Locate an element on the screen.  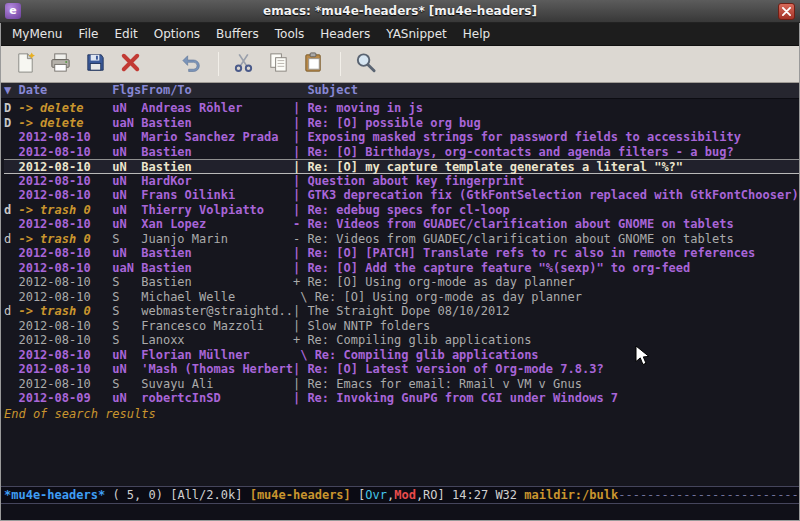
header-row: D-> deleteuNAndreas Röhler| Re: moving i… is located at coordinates (402, 108).